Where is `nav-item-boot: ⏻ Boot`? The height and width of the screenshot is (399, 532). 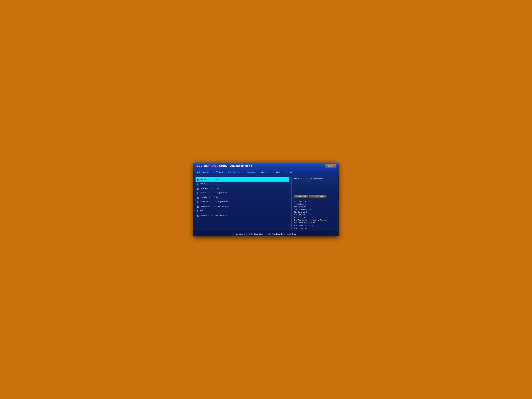
nav-item-boot: ⏻ Boot is located at coordinates (278, 172).